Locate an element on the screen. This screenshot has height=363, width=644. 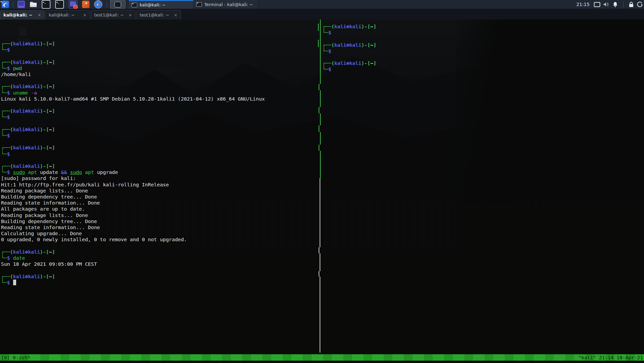
top-panel: kali@kali: ~Terminal - kali@kali: ~ 21:1… is located at coordinates (322, 4).